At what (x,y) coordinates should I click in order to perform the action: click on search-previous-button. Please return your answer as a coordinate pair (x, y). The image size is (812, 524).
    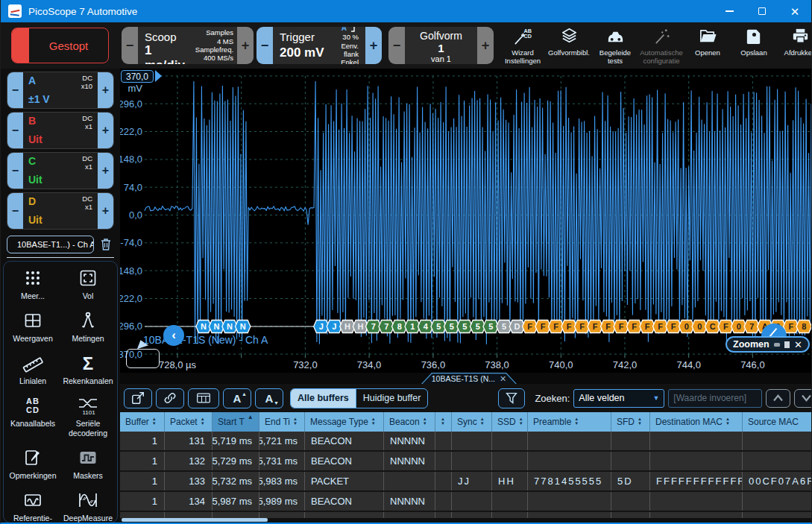
    Looking at the image, I should click on (778, 398).